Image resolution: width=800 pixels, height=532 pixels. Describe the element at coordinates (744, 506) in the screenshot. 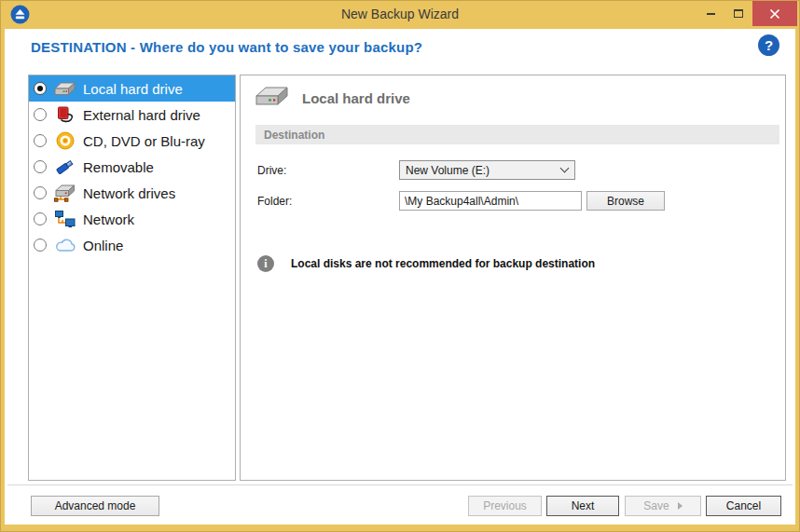

I see `cancel-label: Cancel` at that location.